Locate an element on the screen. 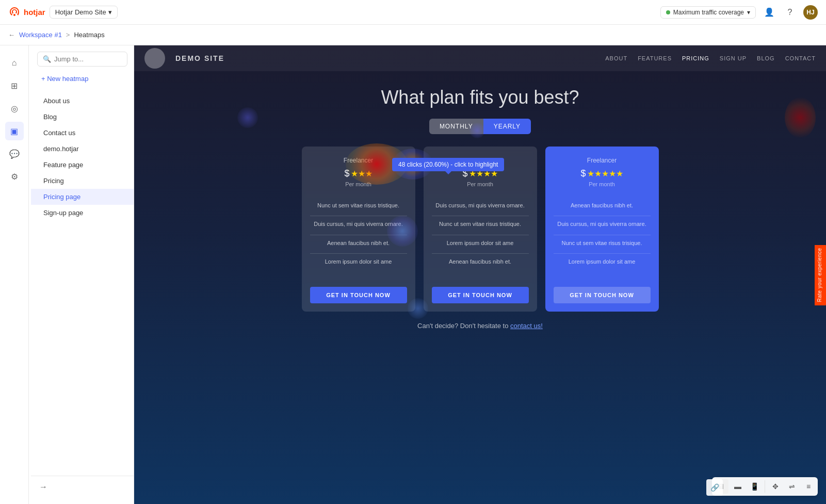 Image resolution: width=826 pixels, height=504 pixels. rate-experience-label: Rate your experience is located at coordinates (819, 274).